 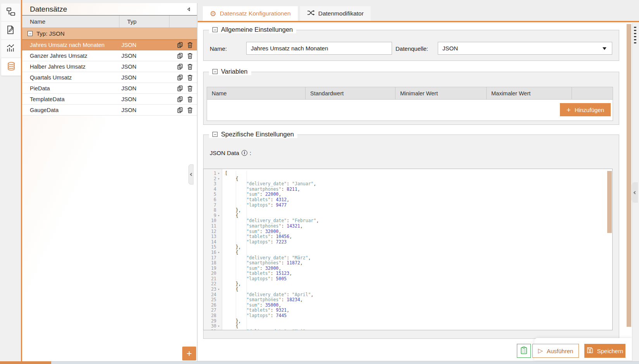 What do you see at coordinates (109, 88) in the screenshot?
I see `dataset-row: PieDataJSON` at bounding box center [109, 88].